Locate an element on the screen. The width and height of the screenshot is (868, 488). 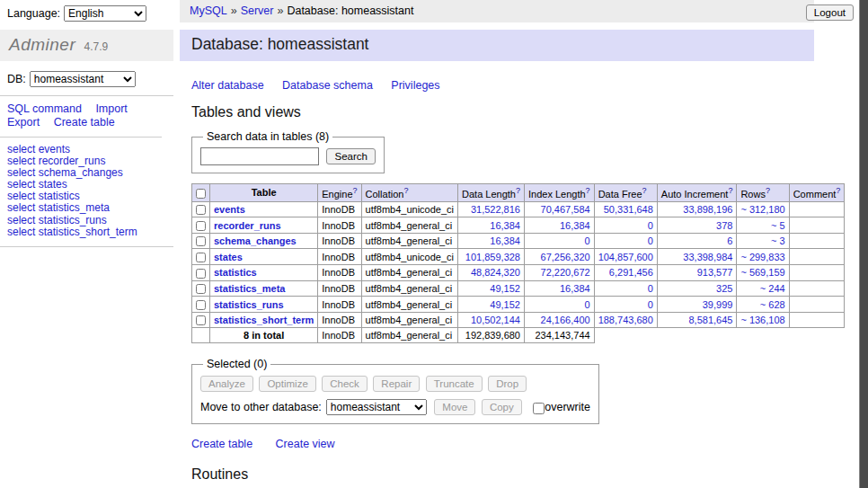
rows-count-link: ~ 299,833 is located at coordinates (762, 257).